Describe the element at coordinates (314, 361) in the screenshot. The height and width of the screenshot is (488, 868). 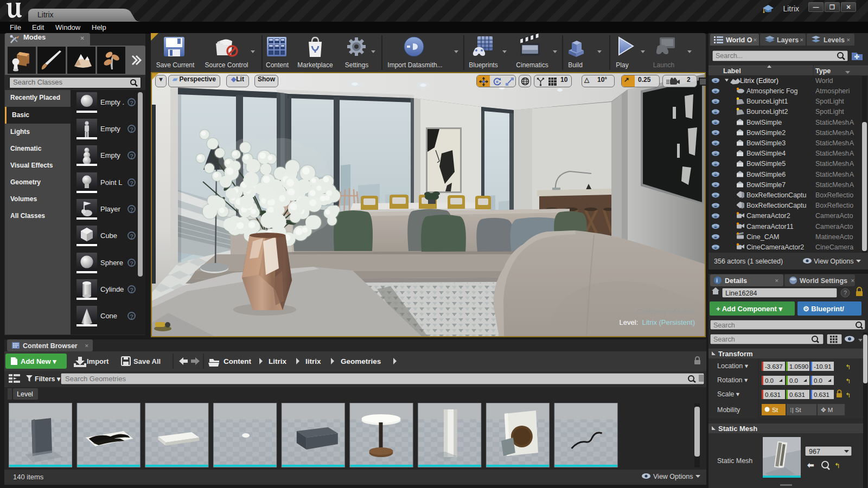
I see `svg-text: litrix` at that location.